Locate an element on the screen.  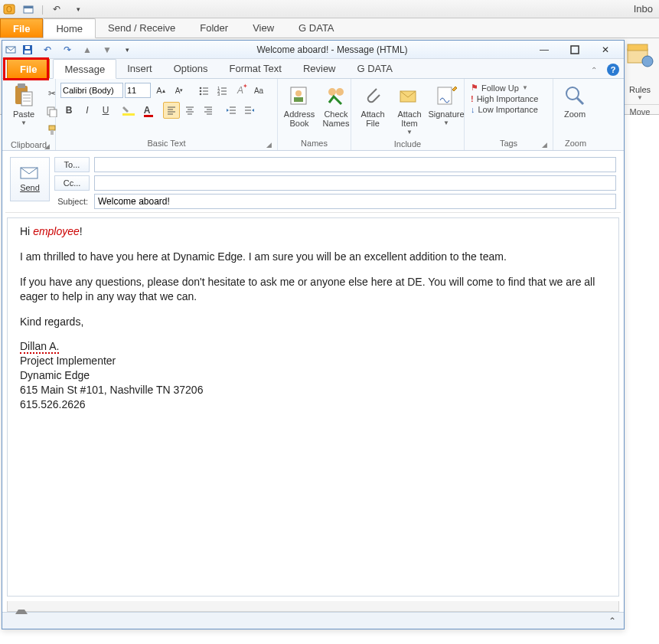
qat-mail-icon is located at coordinates (11, 50).